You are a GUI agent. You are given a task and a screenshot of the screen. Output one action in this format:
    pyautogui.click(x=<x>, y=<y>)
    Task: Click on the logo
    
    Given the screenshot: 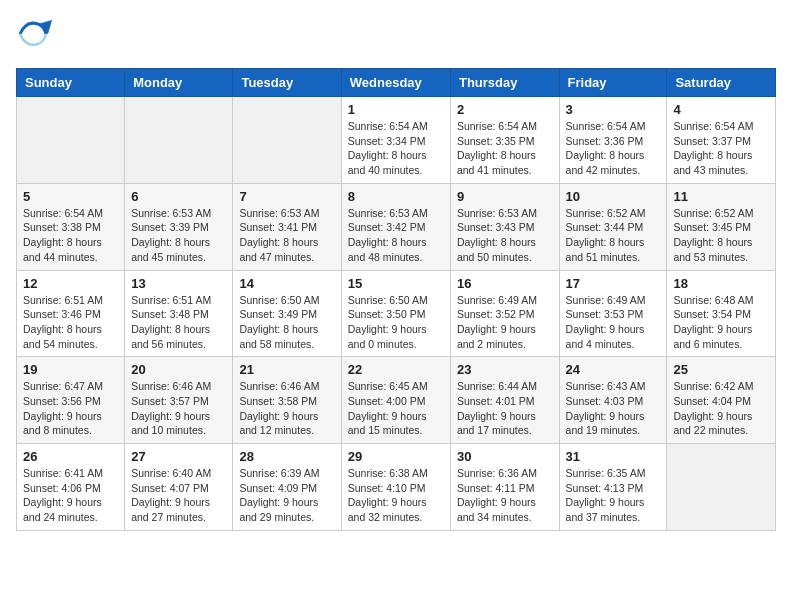 What is the action you would take?
    pyautogui.click(x=38, y=36)
    